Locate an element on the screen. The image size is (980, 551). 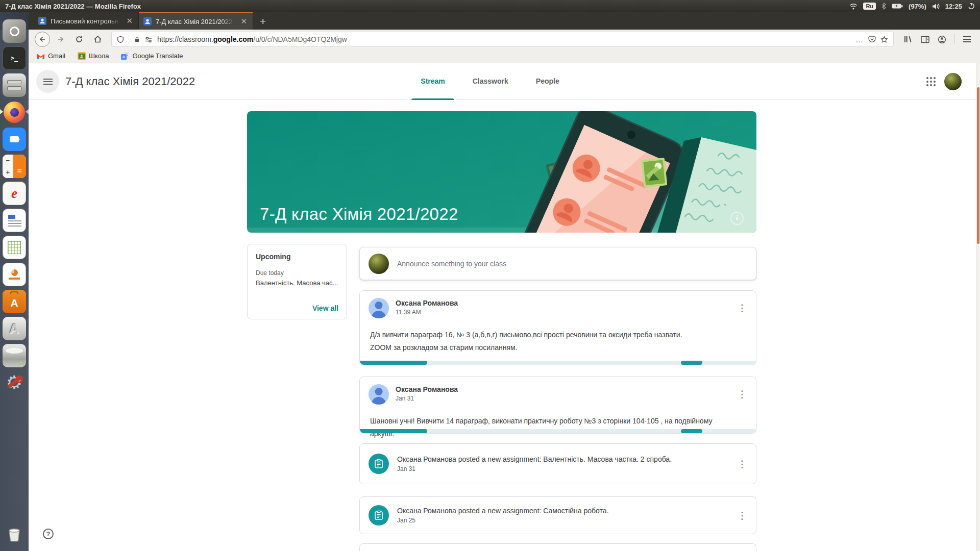
bookmark-gmail: Gmail is located at coordinates (51, 56).